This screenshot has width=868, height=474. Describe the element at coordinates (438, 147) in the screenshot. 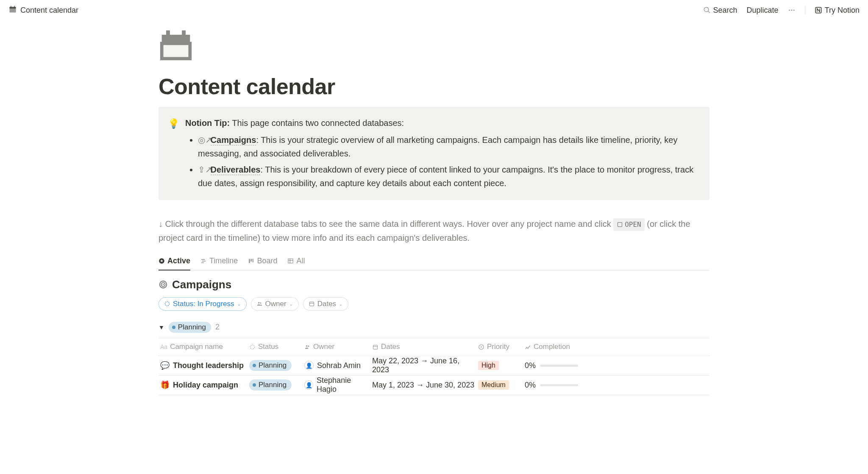

I see `callout-item-text: : This is your strategic overview of all…` at that location.